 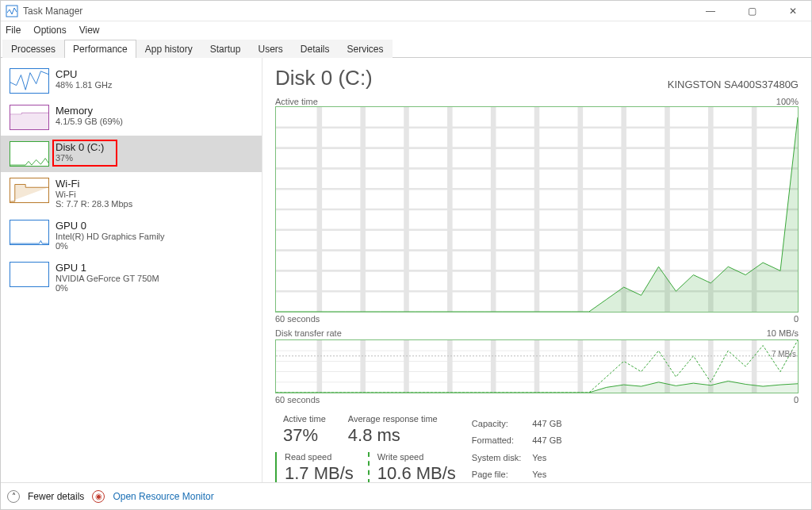 I want to click on open-resource-monitor-link: Open Resource Monitor, so click(x=163, y=497).